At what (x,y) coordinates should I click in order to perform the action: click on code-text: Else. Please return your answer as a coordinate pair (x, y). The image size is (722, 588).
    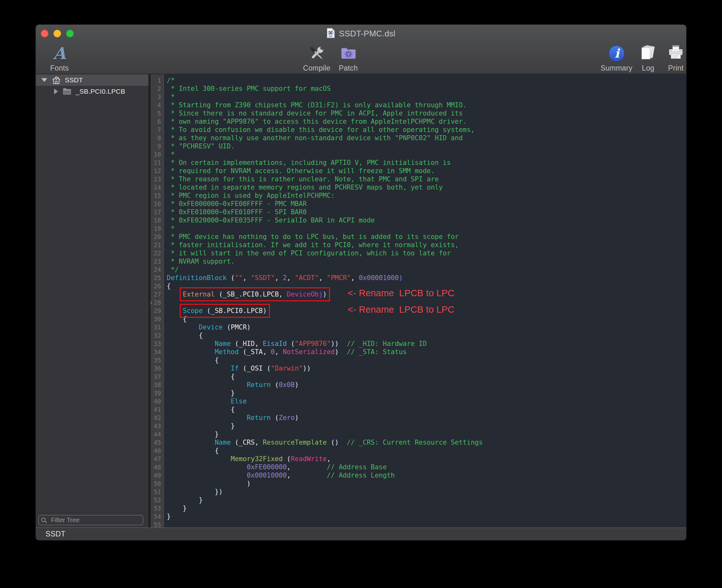
    Looking at the image, I should click on (205, 401).